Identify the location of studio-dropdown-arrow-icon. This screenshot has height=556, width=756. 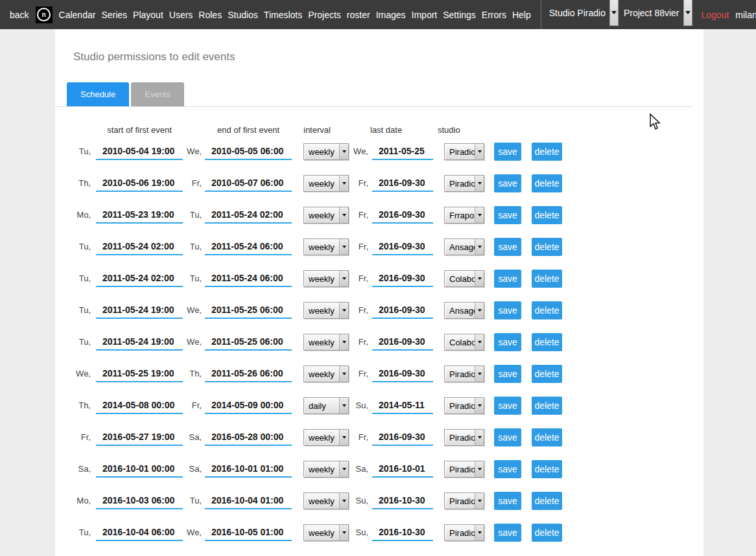
(614, 13).